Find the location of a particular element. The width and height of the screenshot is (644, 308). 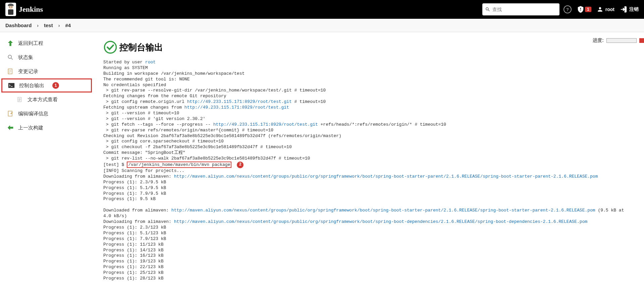

breadcrumb-bar: Dashboard › test › #4 is located at coordinates (322, 25).